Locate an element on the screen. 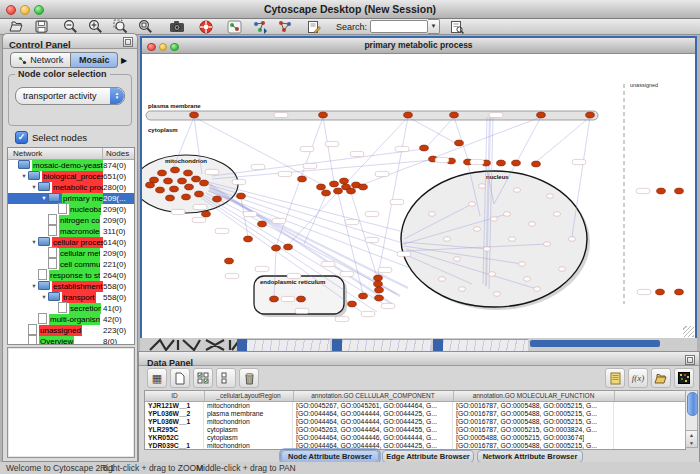 The image size is (700, 474). search-input is located at coordinates (399, 26).